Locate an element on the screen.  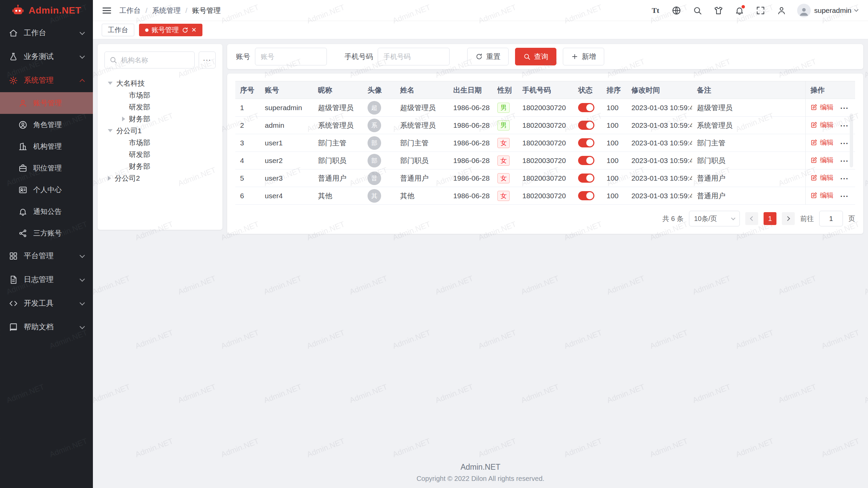
next-page-button is located at coordinates (788, 219).